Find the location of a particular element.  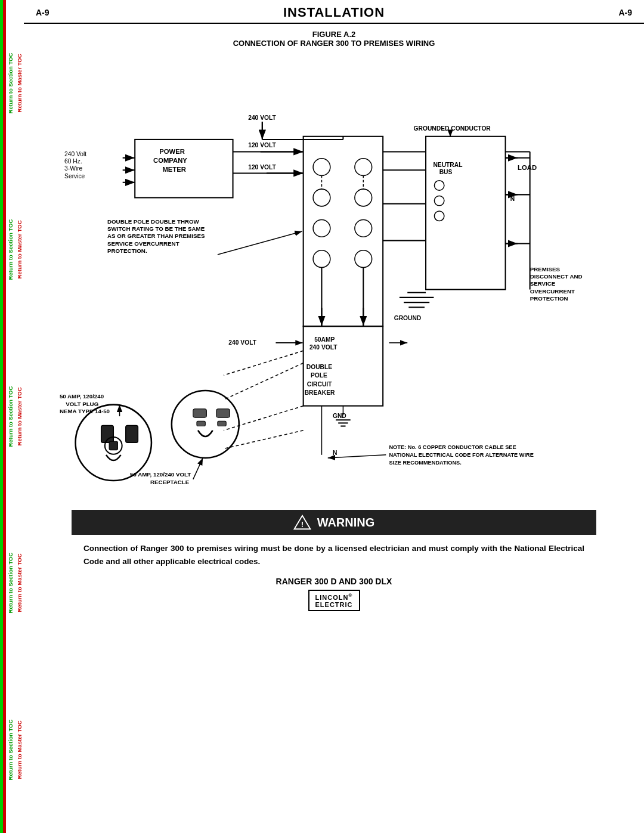

warning-body: Connection of Ranger 300 to premises wir… is located at coordinates (334, 555).